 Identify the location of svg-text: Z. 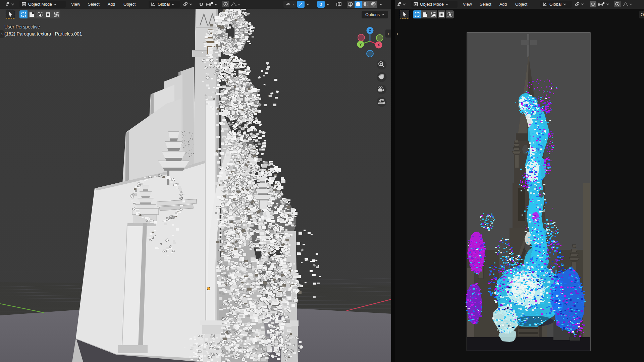
(370, 31).